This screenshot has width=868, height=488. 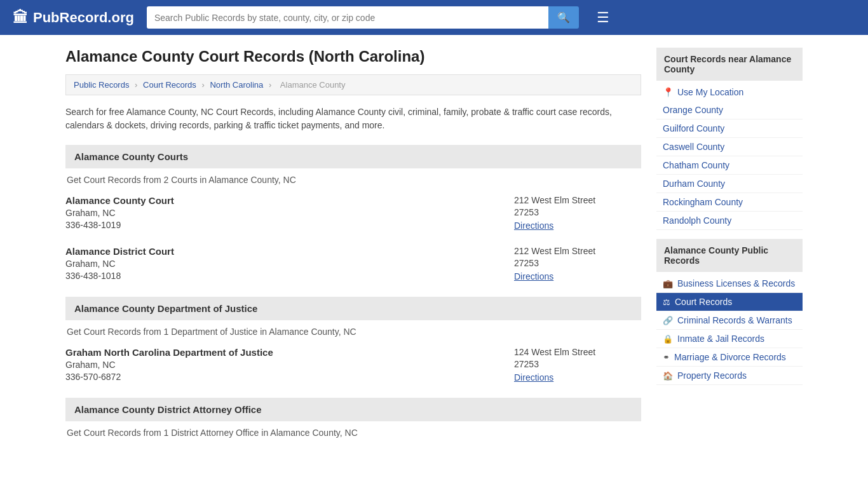 What do you see at coordinates (290, 213) in the screenshot?
I see `court-city-1: Graham, NC` at bounding box center [290, 213].